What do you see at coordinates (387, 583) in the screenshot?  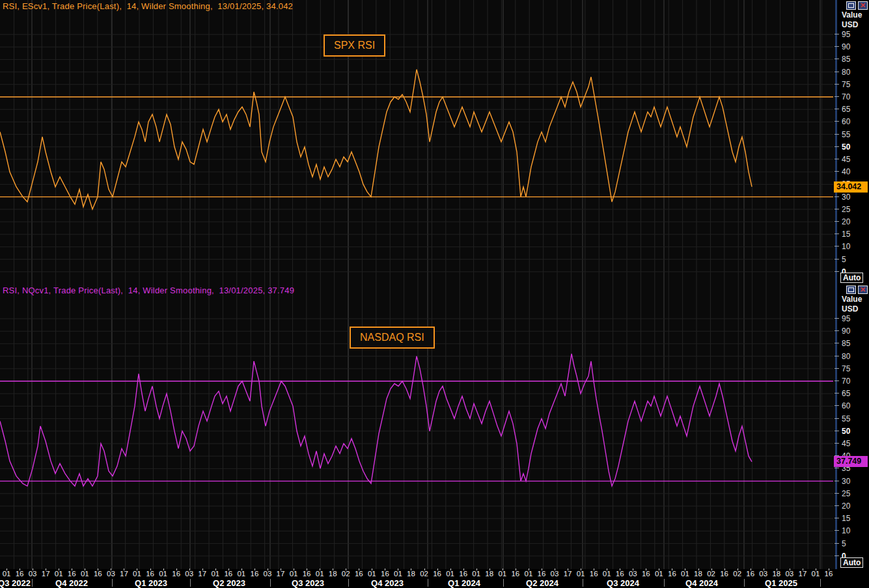 I see `quarter-label: Q4 2023` at bounding box center [387, 583].